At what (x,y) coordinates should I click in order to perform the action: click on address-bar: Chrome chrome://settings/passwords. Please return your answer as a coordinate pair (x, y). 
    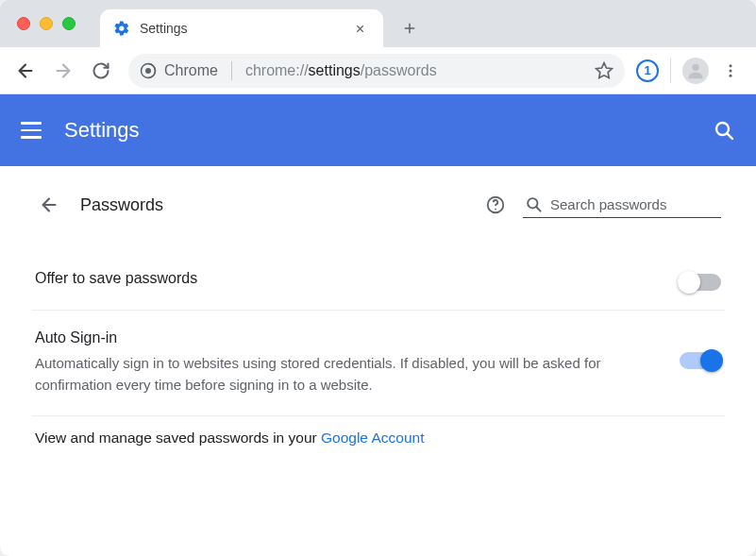
    Looking at the image, I should click on (377, 71).